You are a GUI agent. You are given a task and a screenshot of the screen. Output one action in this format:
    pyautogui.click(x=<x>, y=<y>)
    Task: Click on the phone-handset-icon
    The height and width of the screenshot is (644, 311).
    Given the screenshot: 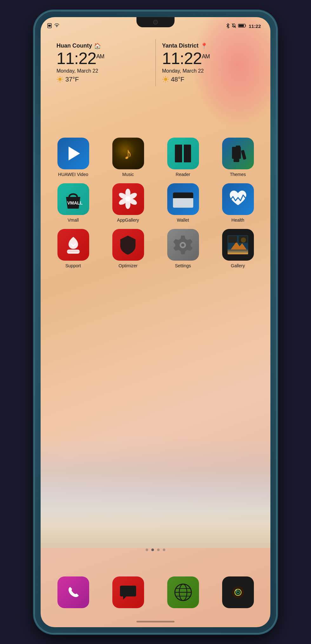 What is the action you would take?
    pyautogui.click(x=73, y=592)
    